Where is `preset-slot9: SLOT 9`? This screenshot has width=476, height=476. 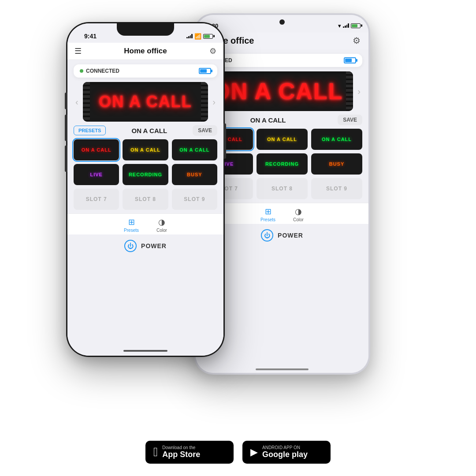
preset-slot9: SLOT 9 is located at coordinates (337, 189).